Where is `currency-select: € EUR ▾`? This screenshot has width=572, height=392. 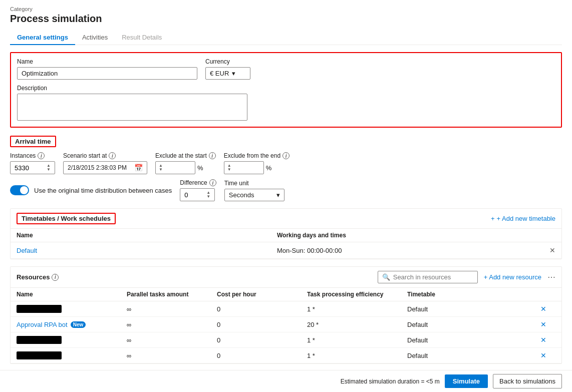
currency-select: € EUR ▾ is located at coordinates (228, 73).